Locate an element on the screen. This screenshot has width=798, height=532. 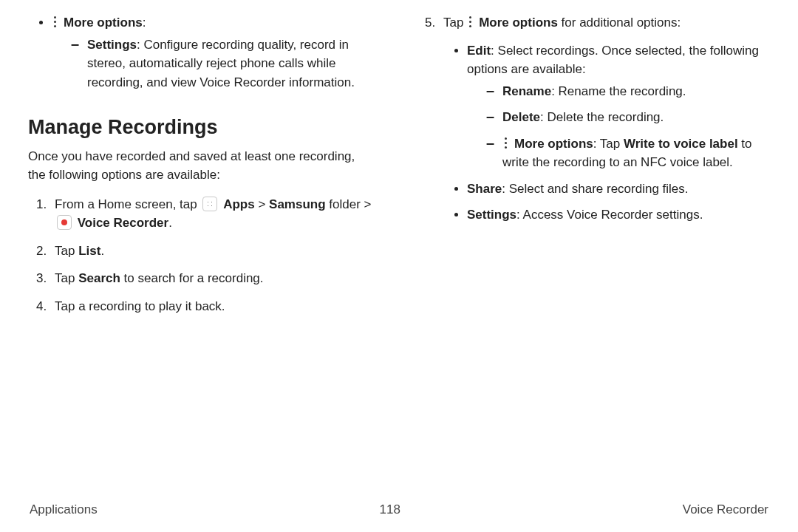
step-4: Tap a recording to play it back. is located at coordinates (213, 307).